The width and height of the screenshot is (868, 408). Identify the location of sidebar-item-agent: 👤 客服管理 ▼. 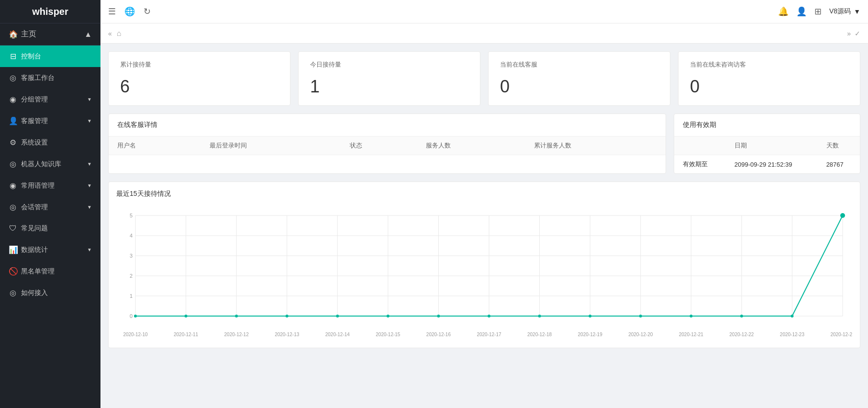
(50, 121).